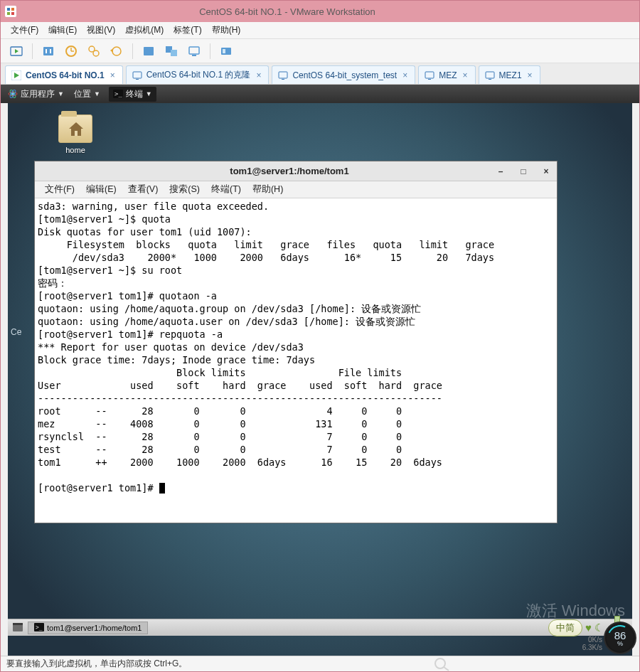 The image size is (640, 672). Describe the element at coordinates (149, 51) in the screenshot. I see `toolbar-fullscreen-button` at that location.